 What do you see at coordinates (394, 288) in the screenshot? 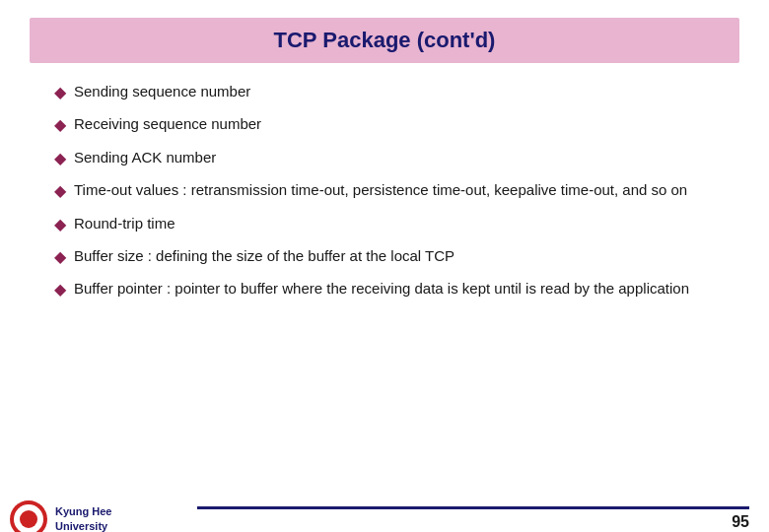
I see `bullet-text-7: Buffer pointer : pointer to buffer where…` at bounding box center [394, 288].